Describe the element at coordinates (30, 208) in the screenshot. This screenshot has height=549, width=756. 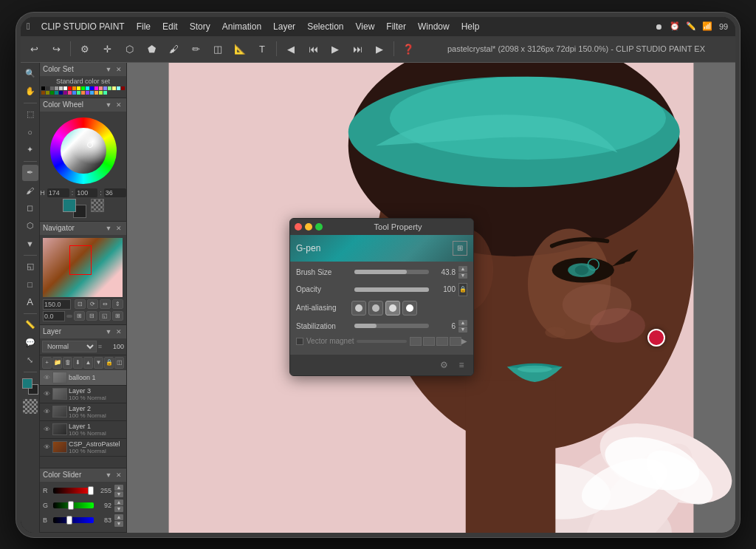
I see `eraser-tool: ◻` at that location.